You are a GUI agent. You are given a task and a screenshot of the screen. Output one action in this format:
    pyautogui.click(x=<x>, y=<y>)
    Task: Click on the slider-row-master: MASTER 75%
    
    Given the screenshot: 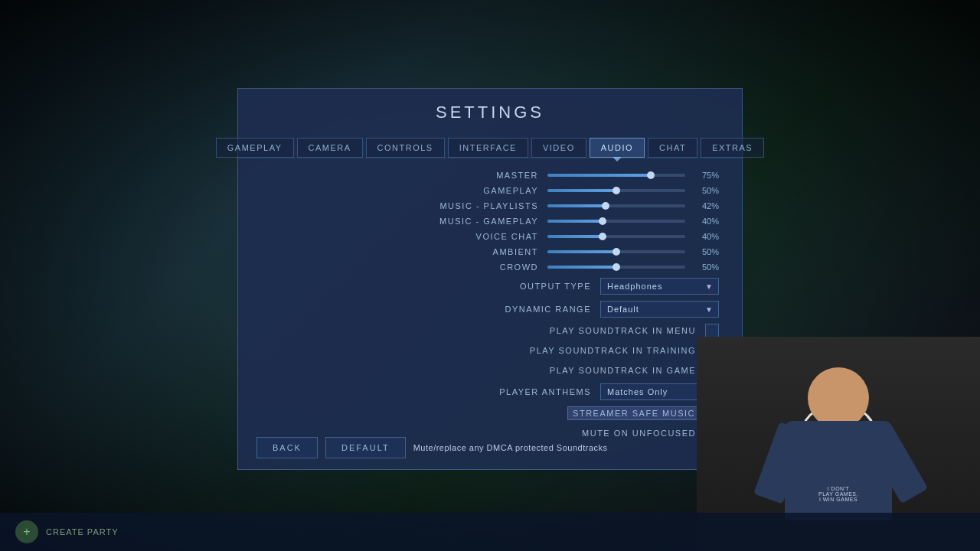 What is the action you would take?
    pyautogui.click(x=490, y=175)
    